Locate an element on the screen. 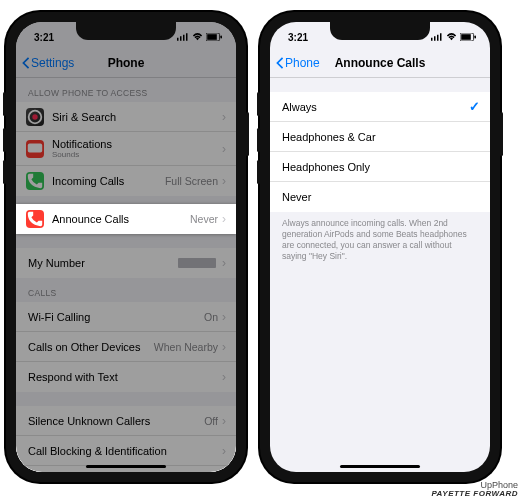 This screenshot has height=500, width=524. row-value: When Nearby is located at coordinates (186, 347).